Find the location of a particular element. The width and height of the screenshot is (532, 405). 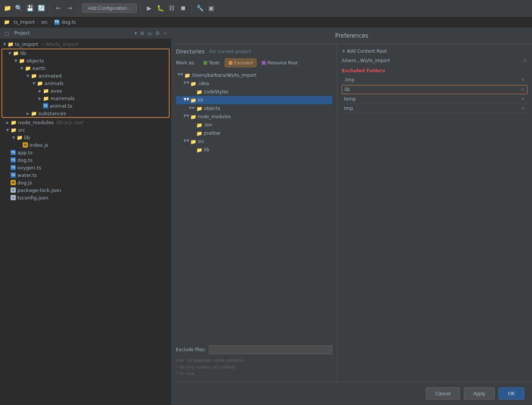

tab-excluded: Excluded is located at coordinates (240, 63).